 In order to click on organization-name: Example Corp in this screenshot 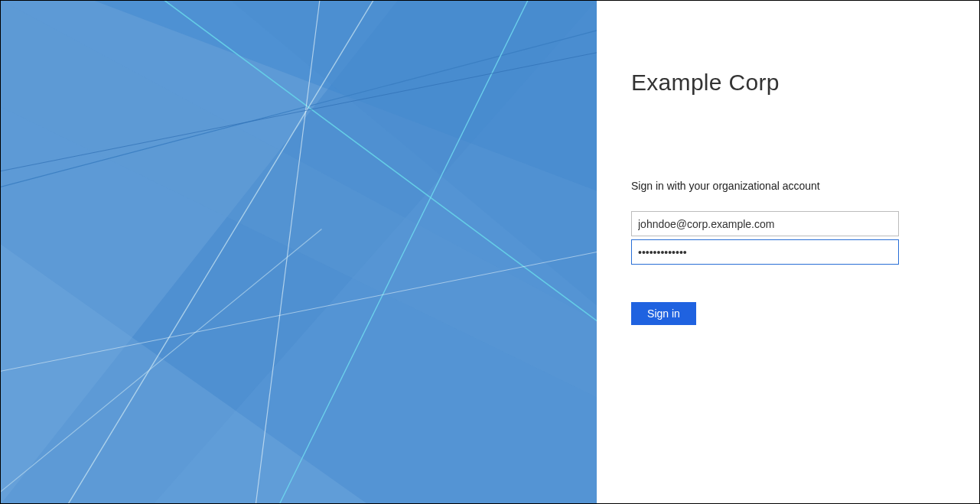, I will do `click(782, 83)`.